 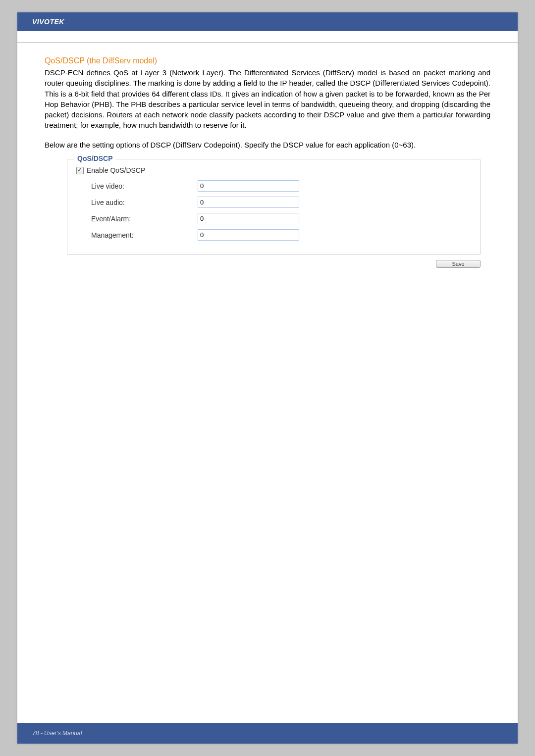 What do you see at coordinates (273, 207) in the screenshot?
I see `qos-fieldset: QoS/DSCP Enable QoS/DSCP Live video: Liv…` at bounding box center [273, 207].